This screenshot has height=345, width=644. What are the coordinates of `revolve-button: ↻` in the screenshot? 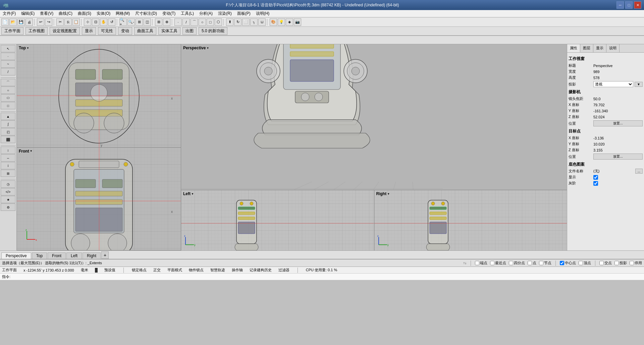 It's located at (238, 22).